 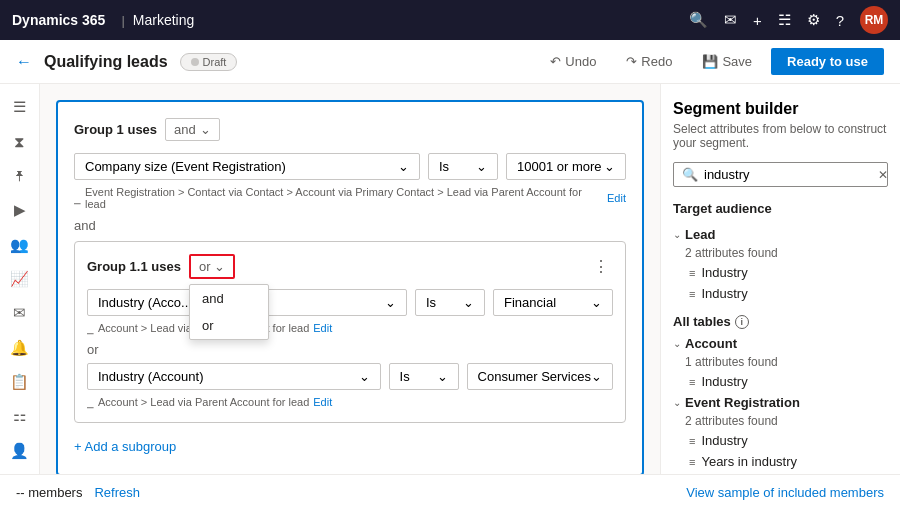 I want to click on condition1-val: 10001 or more ⌄, so click(x=566, y=166).